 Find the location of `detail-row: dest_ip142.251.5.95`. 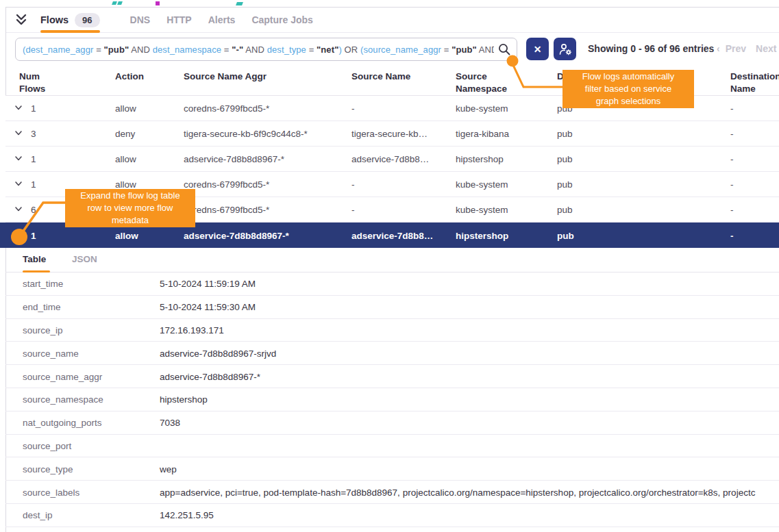

detail-row: dest_ip142.251.5.95 is located at coordinates (392, 516).